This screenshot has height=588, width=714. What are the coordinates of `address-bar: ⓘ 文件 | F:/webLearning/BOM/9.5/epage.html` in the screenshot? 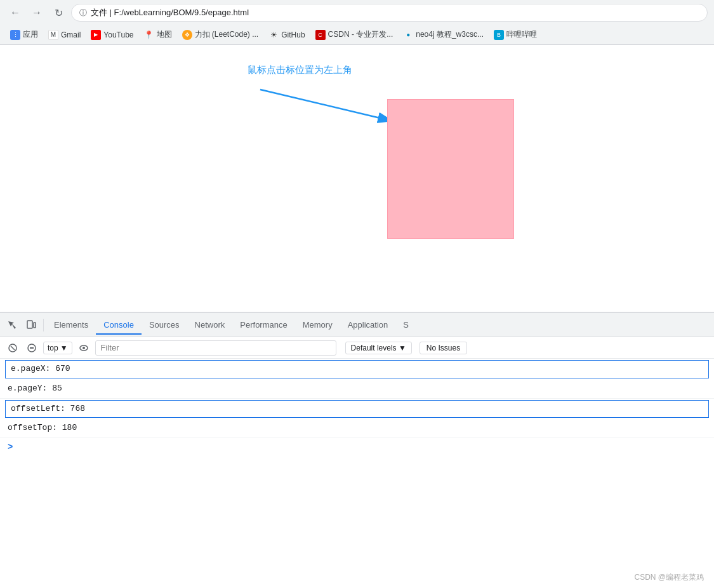 It's located at (390, 13).